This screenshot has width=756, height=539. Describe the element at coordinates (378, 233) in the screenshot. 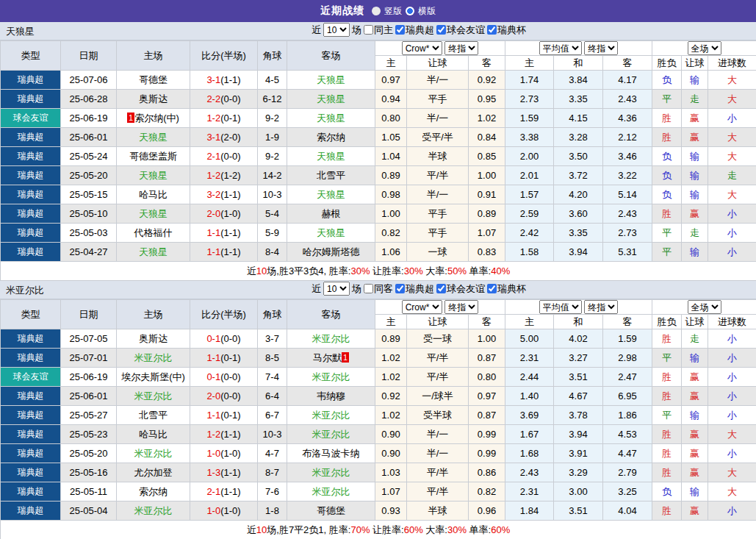

I see `match-row: 瑞典超25-05-03代格福什1-1(1-1)5-9天狼星0.82平手1.072…` at that location.